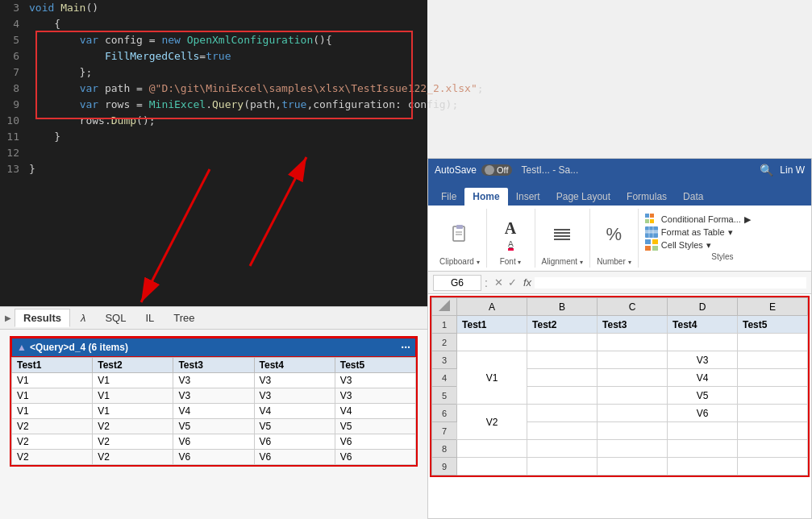 This screenshot has height=519, width=812. I want to click on cell-b1: Test2, so click(563, 325).